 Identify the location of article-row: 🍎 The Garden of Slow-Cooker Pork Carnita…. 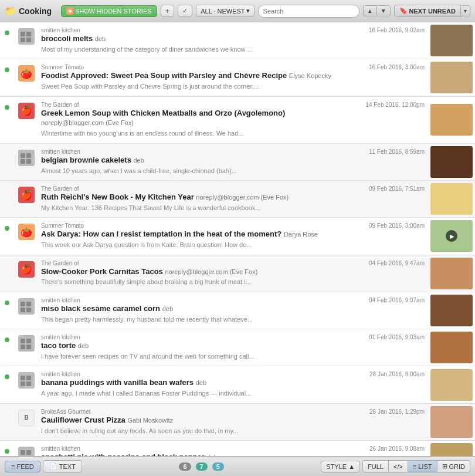
(238, 274).